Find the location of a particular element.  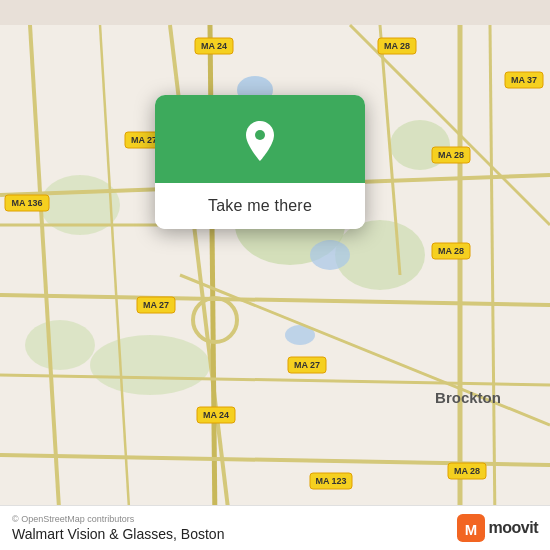

location-name: Walmart Vision & Glasses, Boston is located at coordinates (118, 534).